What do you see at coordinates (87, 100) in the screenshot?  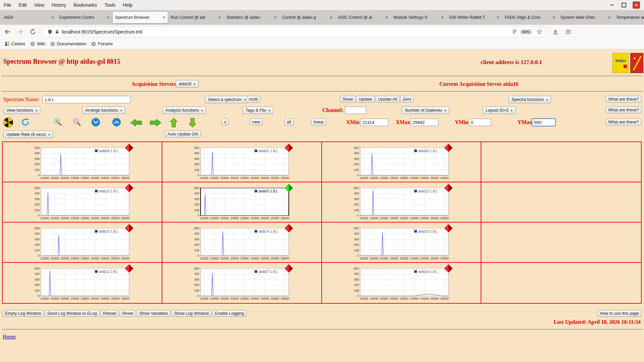 I see `spectrum-name-input` at bounding box center [87, 100].